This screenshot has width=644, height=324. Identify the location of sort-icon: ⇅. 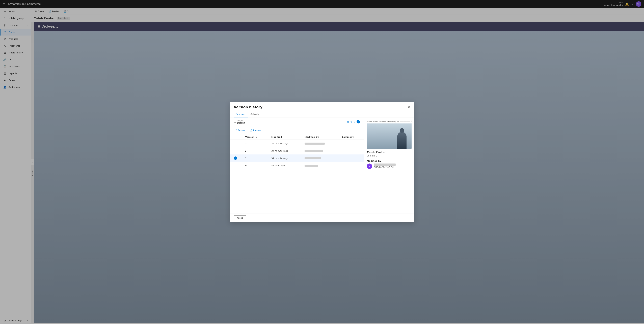
(351, 122).